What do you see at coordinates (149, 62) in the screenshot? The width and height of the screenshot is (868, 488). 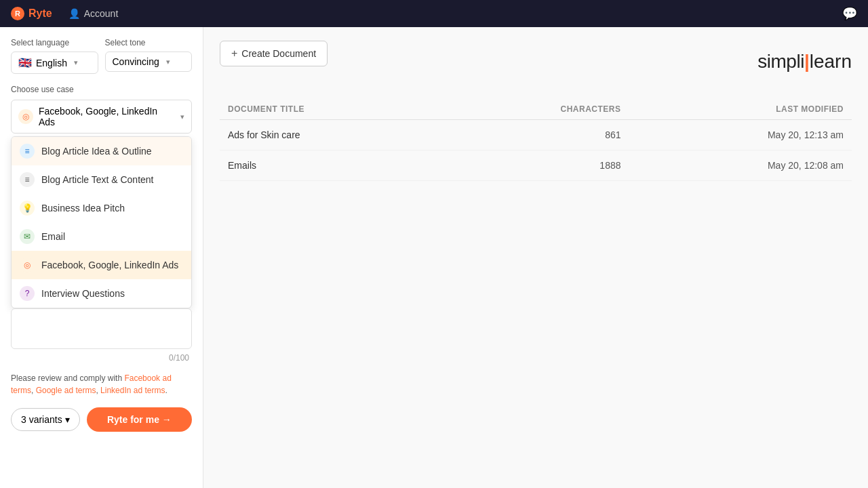 I see `tone-select: Convincing ▾` at bounding box center [149, 62].